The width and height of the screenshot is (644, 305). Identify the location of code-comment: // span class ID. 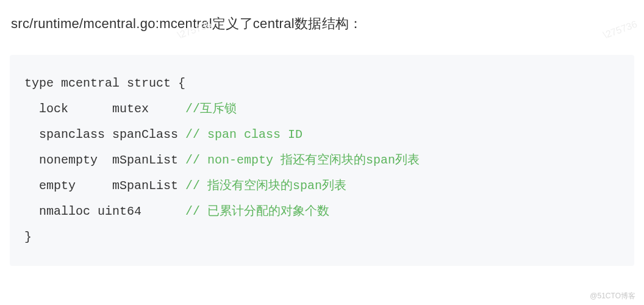
(244, 134).